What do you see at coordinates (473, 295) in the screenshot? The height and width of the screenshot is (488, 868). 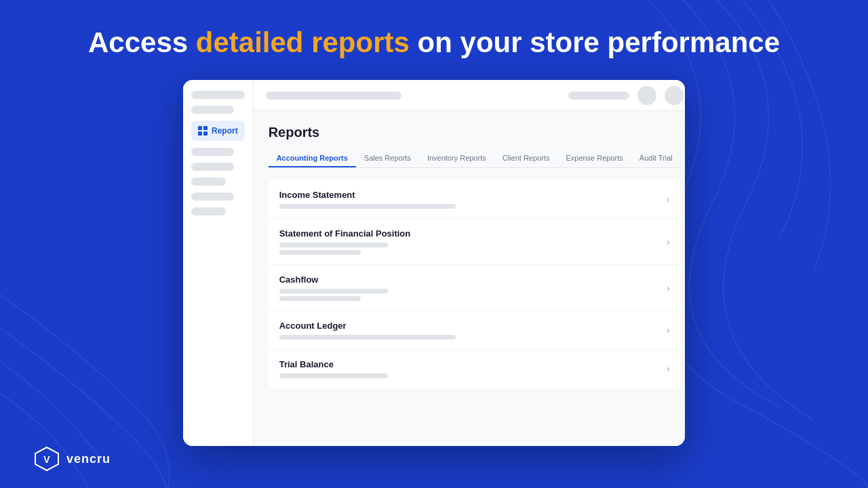 I see `report-item-cashflow-skeletons` at bounding box center [473, 295].